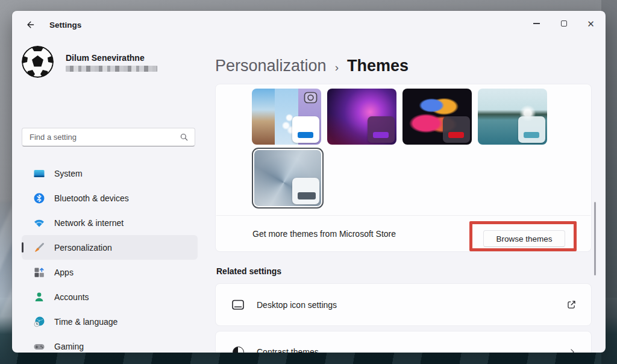 The width and height of the screenshot is (617, 364). I want to click on sidebar-item-accounts: Accounts, so click(110, 297).